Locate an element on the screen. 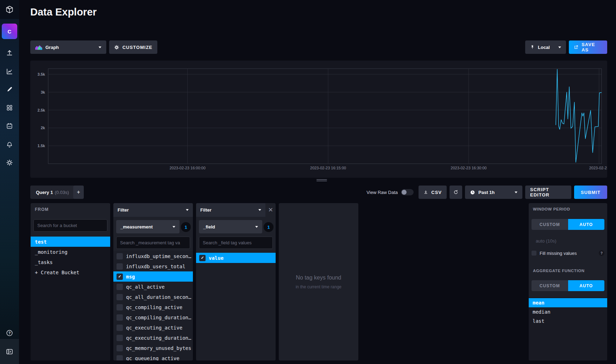  y-axis-tick-label: 3k is located at coordinates (43, 92).